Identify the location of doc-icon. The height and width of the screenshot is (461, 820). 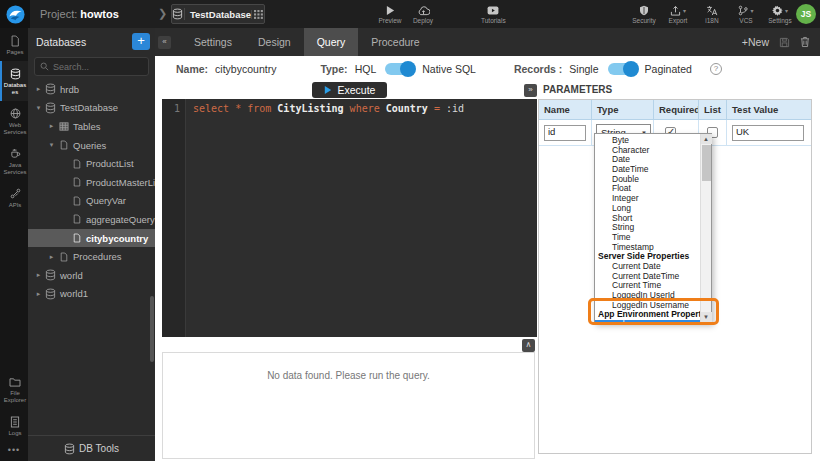
(15, 422).